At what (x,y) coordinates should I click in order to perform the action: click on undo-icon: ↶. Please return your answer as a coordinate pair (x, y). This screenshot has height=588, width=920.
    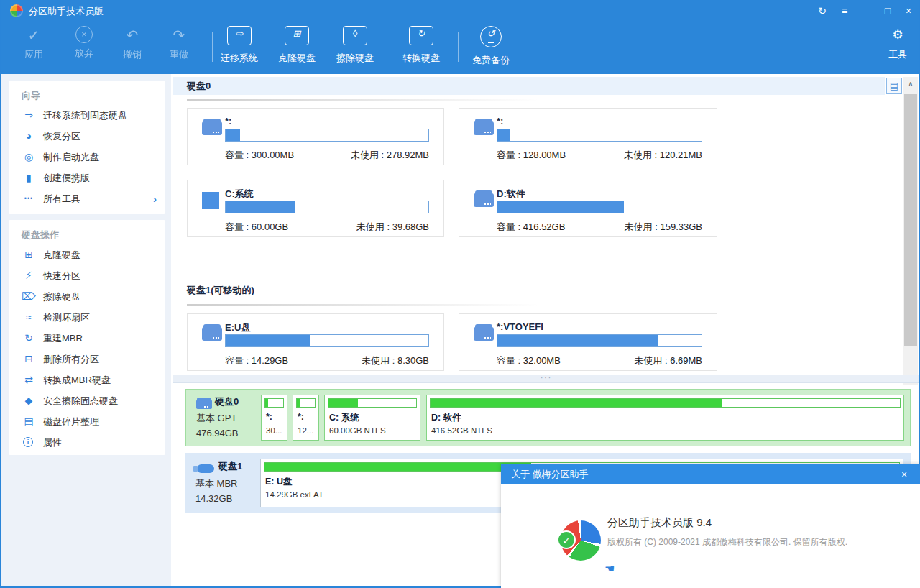
    Looking at the image, I should click on (132, 35).